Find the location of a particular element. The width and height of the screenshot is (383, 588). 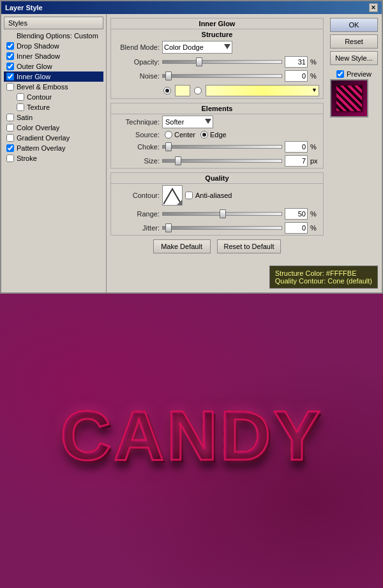

gradient-overlay-label: Gradient Overlay is located at coordinates (43, 138).